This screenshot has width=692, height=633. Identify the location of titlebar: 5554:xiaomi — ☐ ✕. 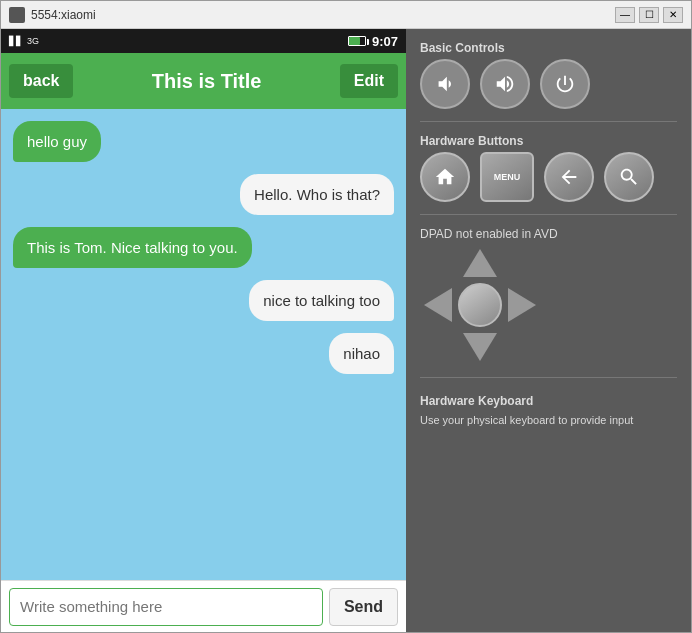
(346, 15).